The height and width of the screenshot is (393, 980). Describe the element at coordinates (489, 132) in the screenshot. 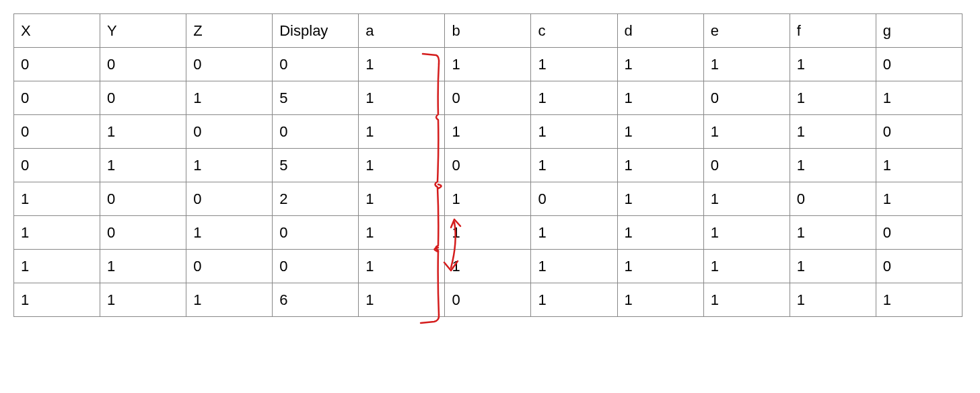

I see `table-row: 0 1 0 0 1 1 1 1 1 1 0` at that location.